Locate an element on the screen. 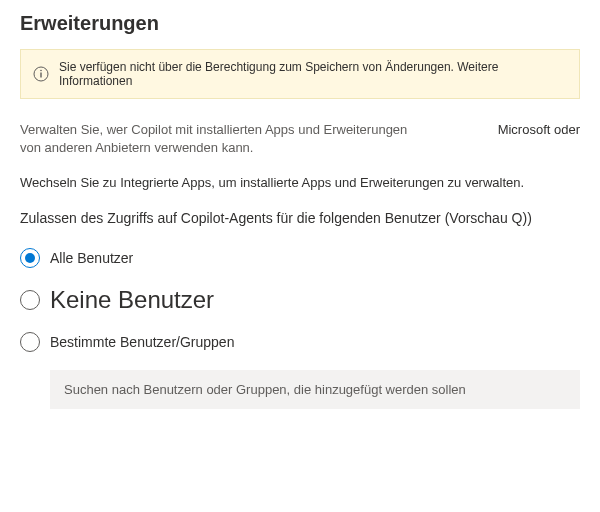 The width and height of the screenshot is (600, 512). radio-label: Keine Benutzer is located at coordinates (132, 300).